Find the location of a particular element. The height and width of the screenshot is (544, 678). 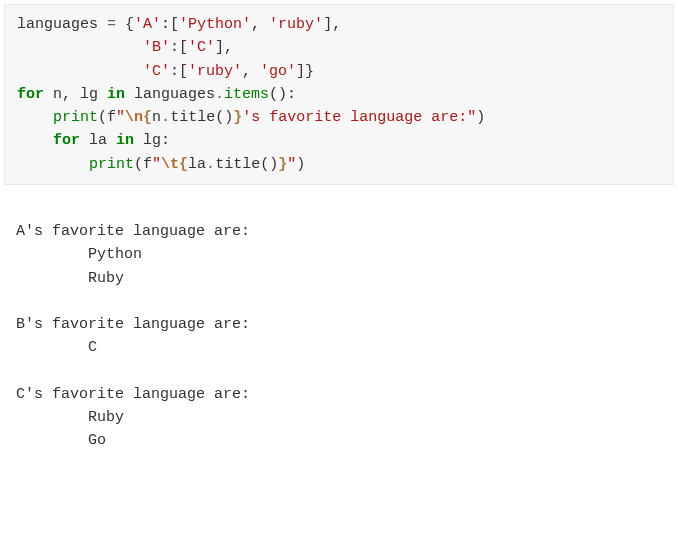

code-token: 'Python' is located at coordinates (215, 24).